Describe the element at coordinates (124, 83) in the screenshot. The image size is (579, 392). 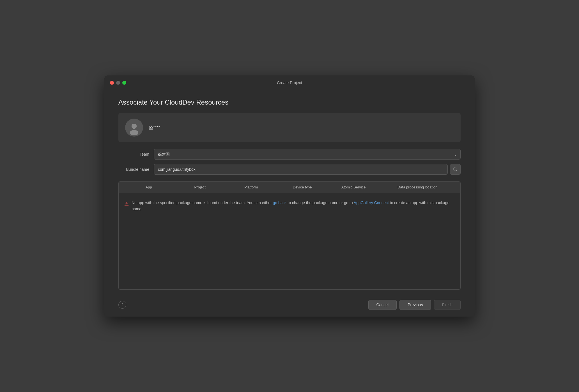
I see `maximize-button` at that location.